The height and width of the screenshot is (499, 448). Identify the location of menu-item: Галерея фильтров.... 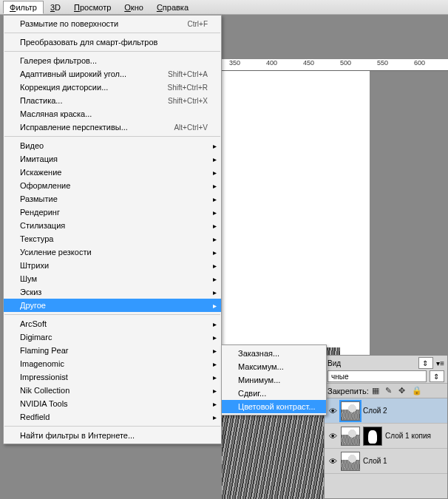
(112, 61).